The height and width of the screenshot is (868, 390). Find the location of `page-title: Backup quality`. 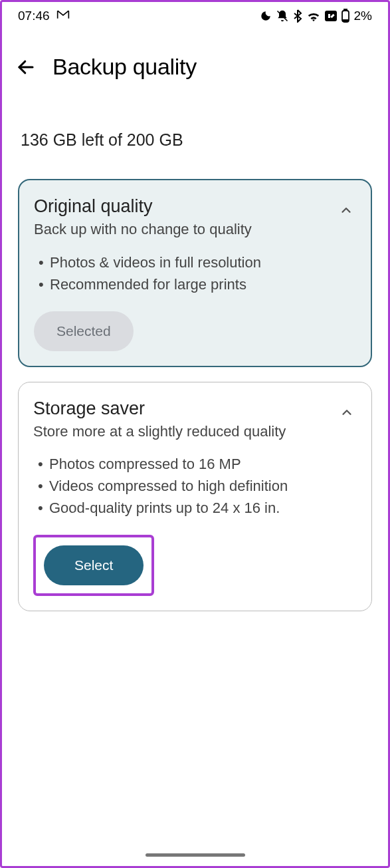

page-title: Backup quality is located at coordinates (125, 67).